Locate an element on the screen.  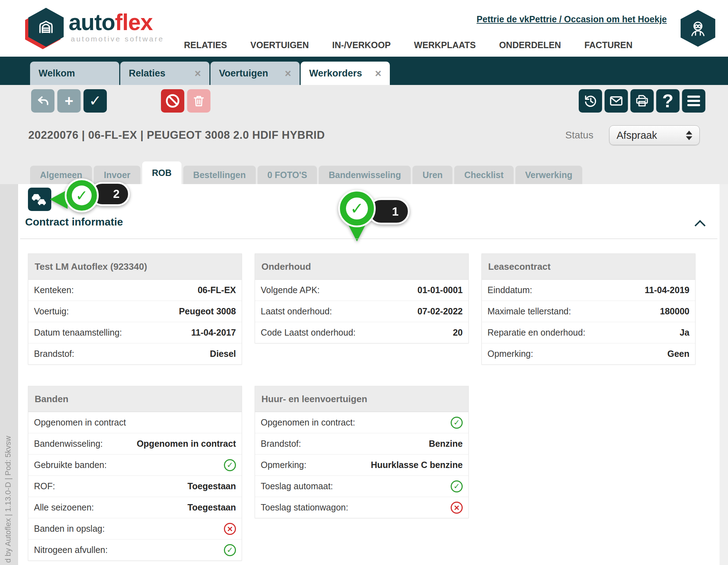
card-title: Banden is located at coordinates (135, 399).